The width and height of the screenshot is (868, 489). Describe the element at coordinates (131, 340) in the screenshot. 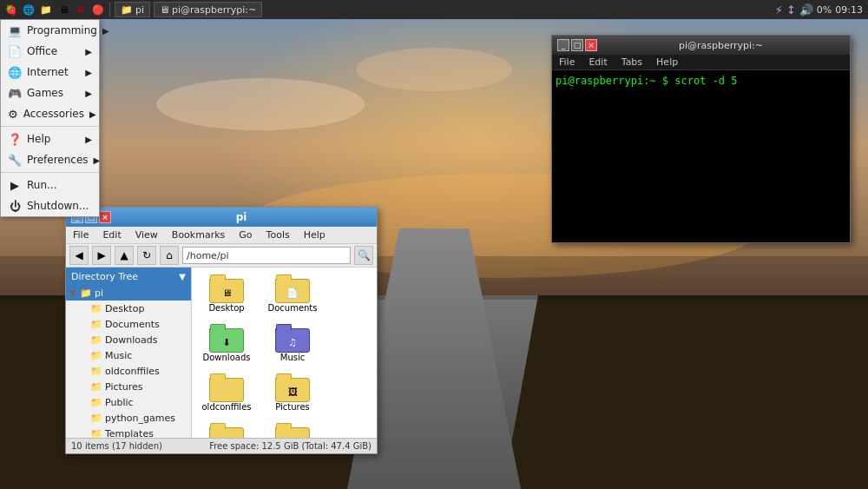

I see `tree-label-downloads: Downloads` at that location.